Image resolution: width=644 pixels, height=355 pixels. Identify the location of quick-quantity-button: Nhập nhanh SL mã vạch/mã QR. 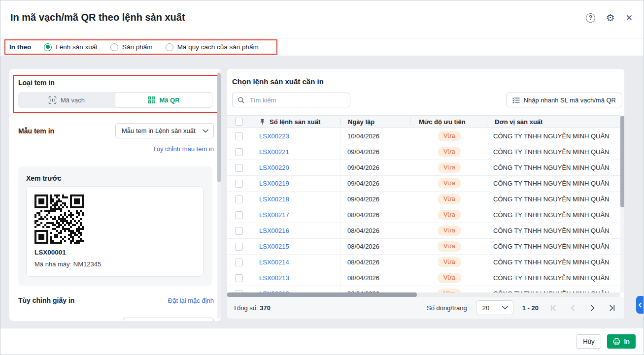
(564, 100).